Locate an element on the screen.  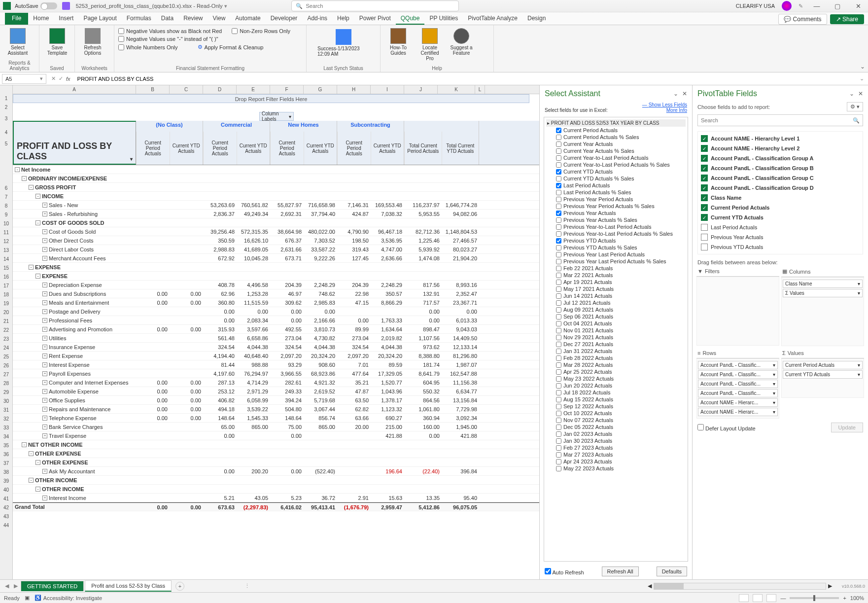
tab-developer: Developer is located at coordinates (284, 19).